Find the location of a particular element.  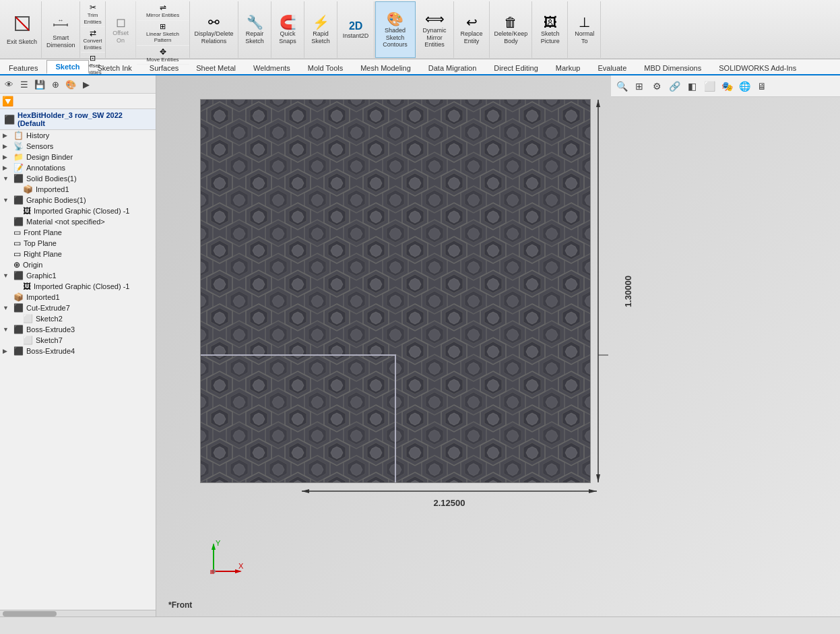

left-tool-list: ☰ is located at coordinates (24, 84).